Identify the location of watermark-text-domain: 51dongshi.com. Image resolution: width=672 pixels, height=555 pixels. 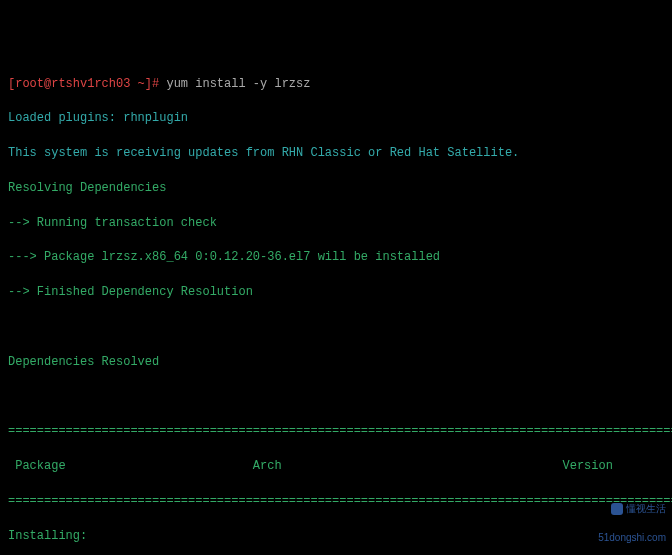
(632, 538).